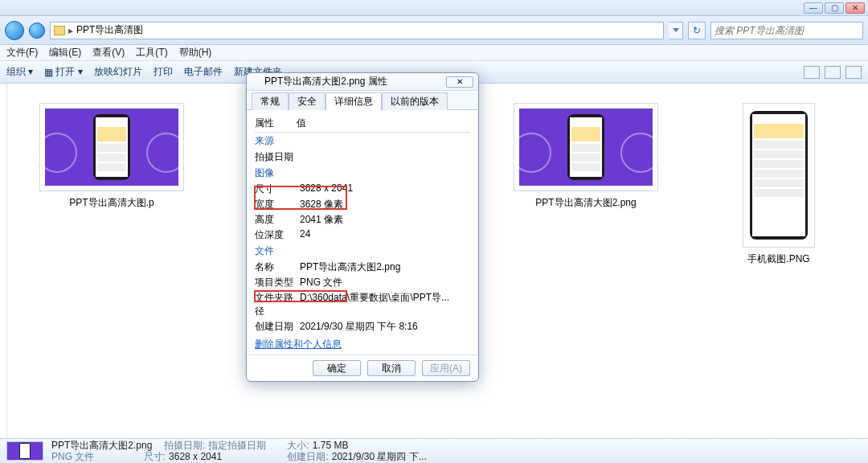 This screenshot has width=868, height=463. I want to click on details-shotdate-key: 拍摄日期:, so click(185, 445).